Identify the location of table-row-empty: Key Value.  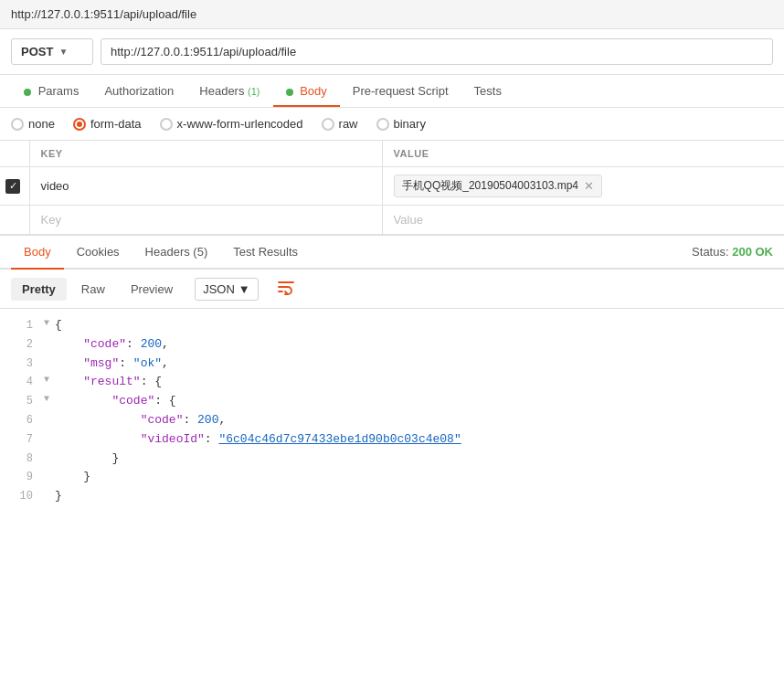
(392, 220).